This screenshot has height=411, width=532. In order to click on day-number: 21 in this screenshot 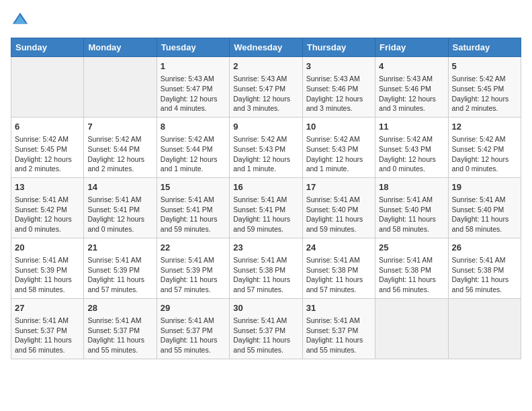, I will do `click(120, 248)`.